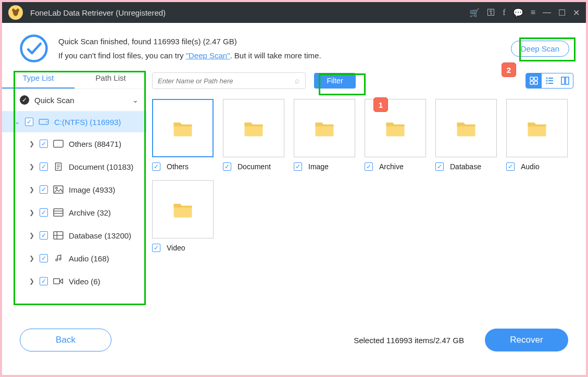  What do you see at coordinates (74, 100) in the screenshot?
I see `tree-root: ✓ Quick Scan ⌄` at bounding box center [74, 100].